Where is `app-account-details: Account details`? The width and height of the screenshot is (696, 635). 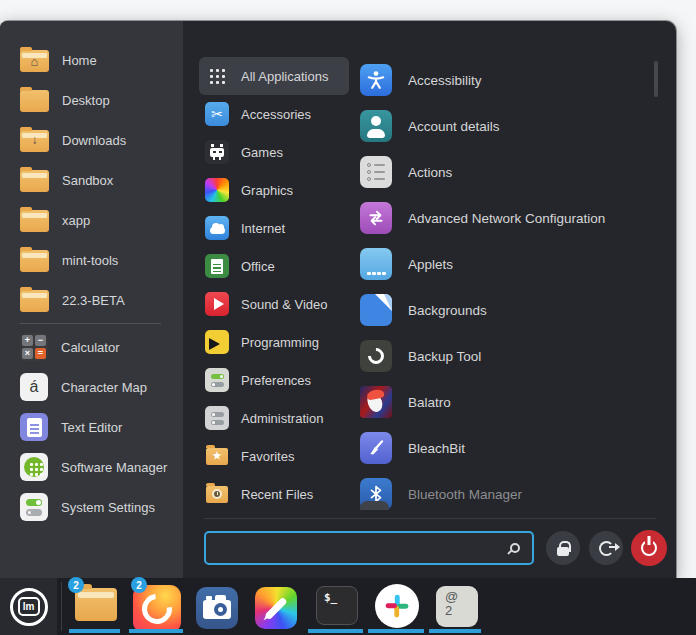
app-account-details: Account details is located at coordinates (502, 126).